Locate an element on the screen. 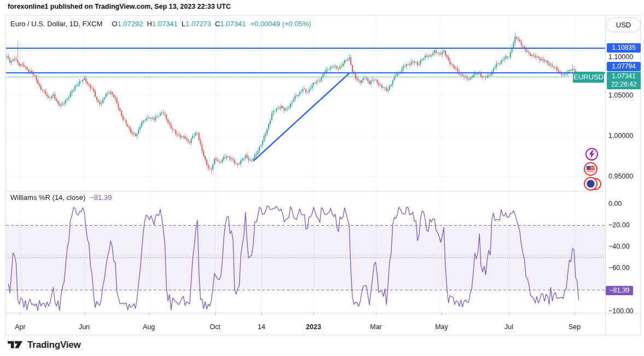 The height and width of the screenshot is (356, 644). publish-attribution: forexonline1 published on TradingView.co… is located at coordinates (119, 7).